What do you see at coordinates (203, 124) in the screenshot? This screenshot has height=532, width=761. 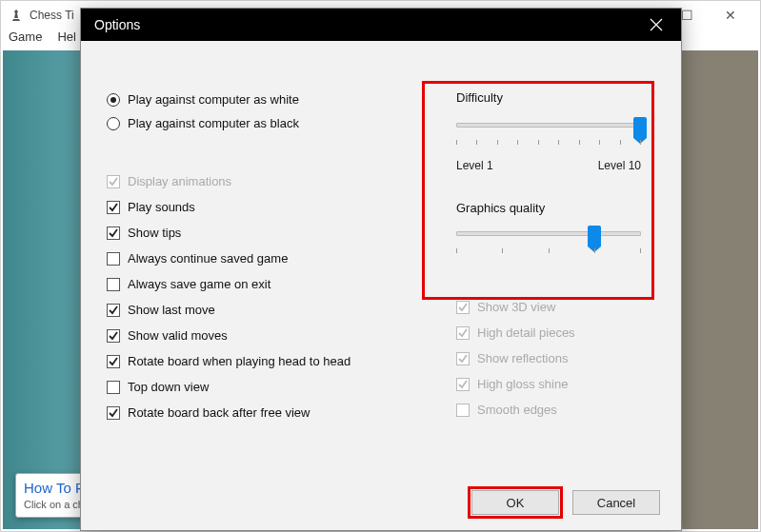 I see `radio-play-black: Play against computer as black` at bounding box center [203, 124].